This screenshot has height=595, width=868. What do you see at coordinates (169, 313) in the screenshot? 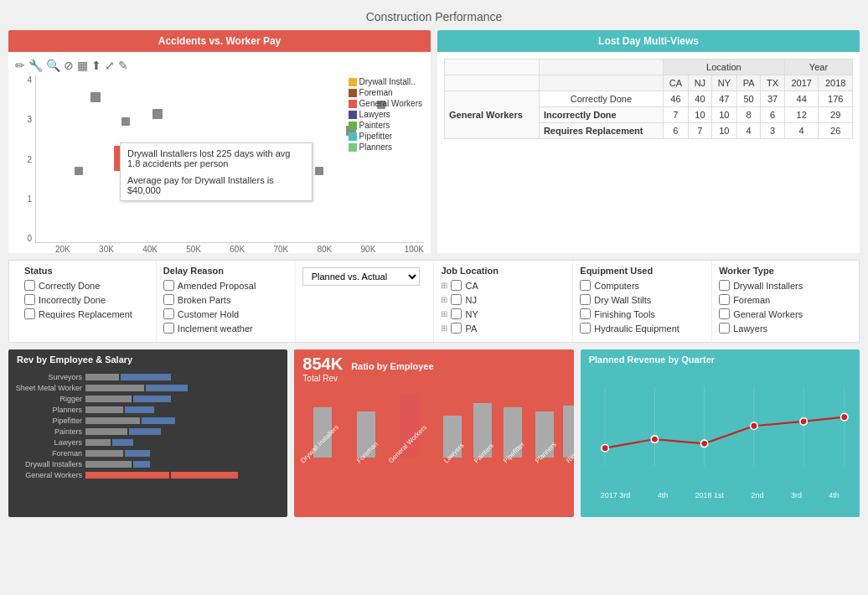
I see `delay-customer-check` at bounding box center [169, 313].